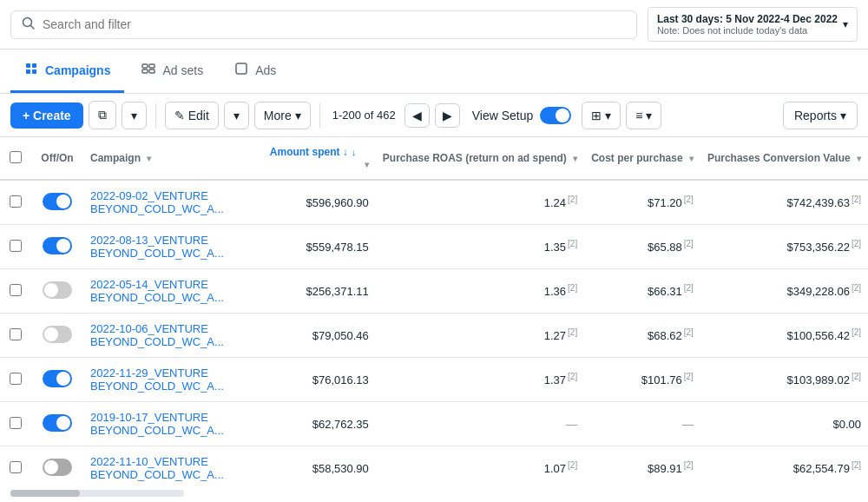 This screenshot has width=868, height=502. I want to click on prev-page-button: ◀, so click(417, 116).